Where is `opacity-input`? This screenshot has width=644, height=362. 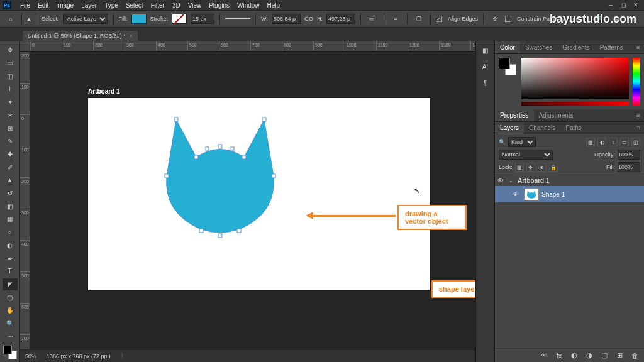
opacity-input is located at coordinates (629, 155).